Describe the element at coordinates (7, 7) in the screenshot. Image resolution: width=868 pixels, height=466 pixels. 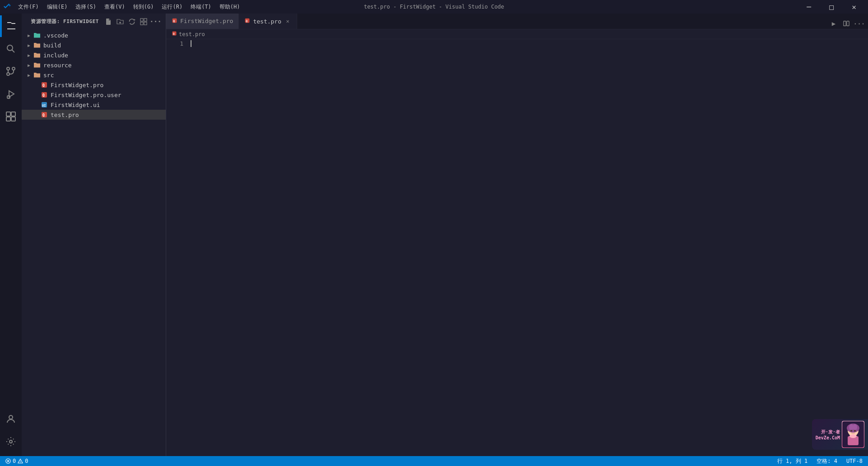
I see `vscode-logo-icon` at that location.